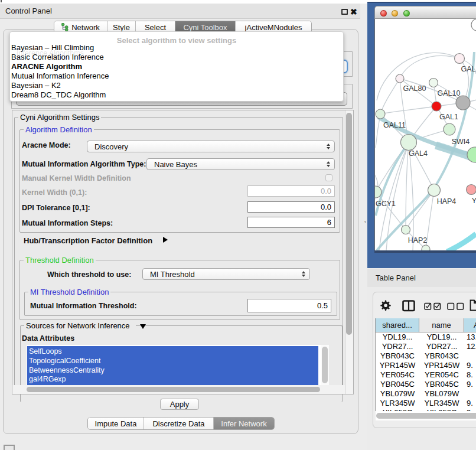  Describe the element at coordinates (418, 240) in the screenshot. I see `svg-text: HAP2` at that location.